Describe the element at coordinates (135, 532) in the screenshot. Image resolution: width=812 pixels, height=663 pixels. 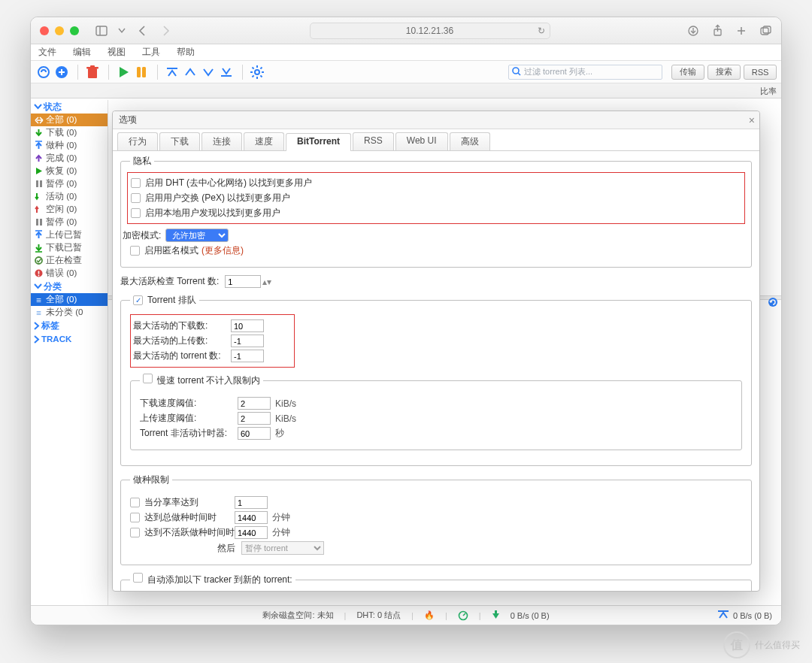
I see `checkbox-seed-inactive` at that location.